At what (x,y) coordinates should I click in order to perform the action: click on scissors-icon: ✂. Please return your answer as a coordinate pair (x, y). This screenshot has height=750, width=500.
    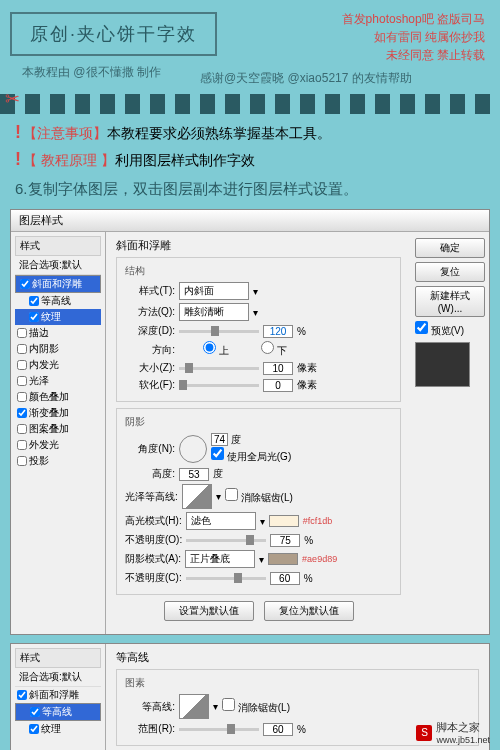
    Looking at the image, I should click on (12, 99).